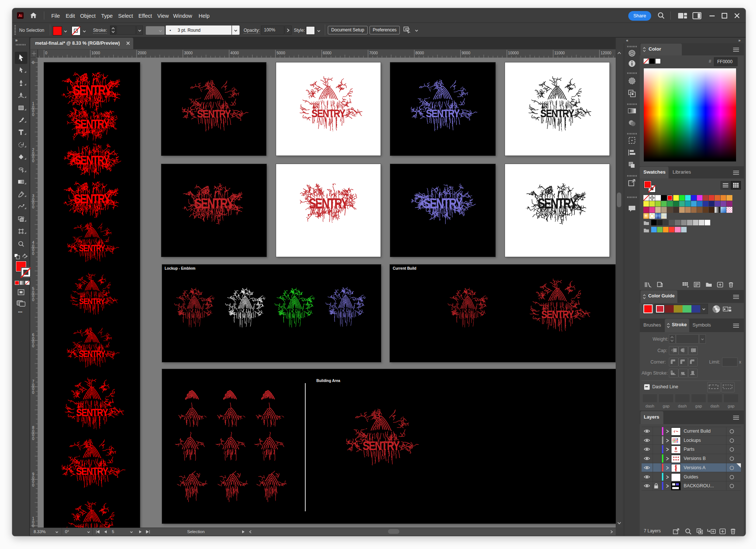 This screenshot has width=756, height=549. What do you see at coordinates (235, 53) in the screenshot?
I see `svg-text: 4000` at bounding box center [235, 53].